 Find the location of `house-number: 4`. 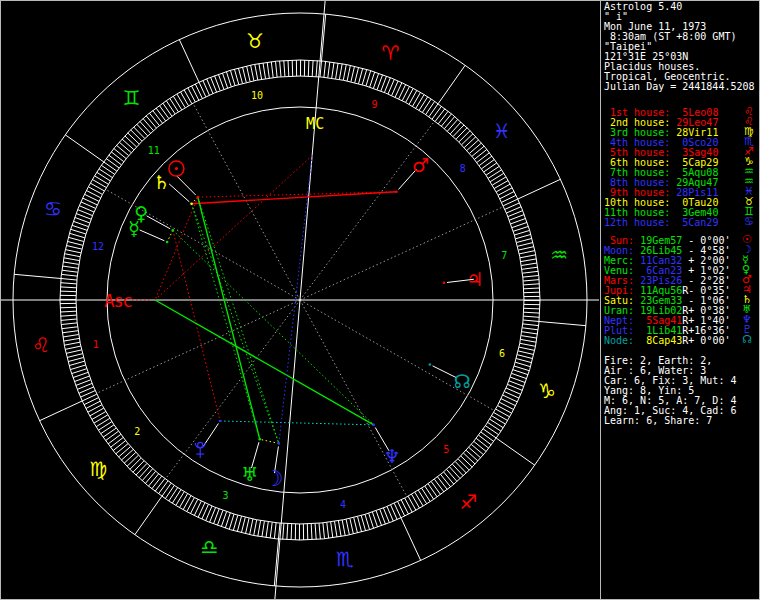

house-number: 4 is located at coordinates (343, 504).